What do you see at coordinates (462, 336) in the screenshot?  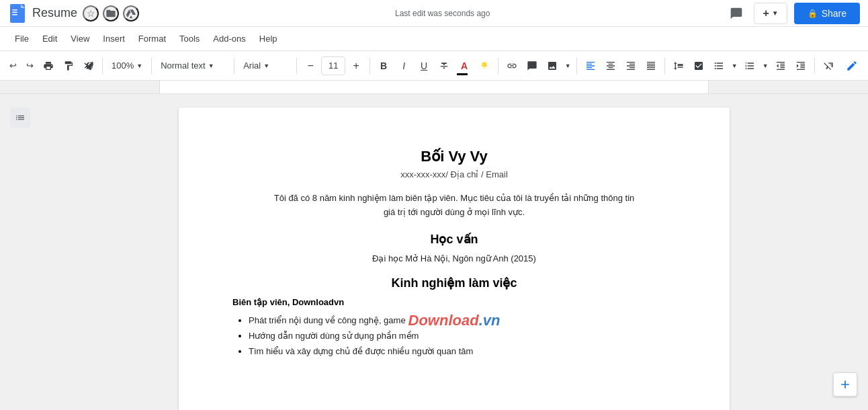 I see `list-item: Hướng dẫn người dùng sử dụng phần mềm` at bounding box center [462, 336].